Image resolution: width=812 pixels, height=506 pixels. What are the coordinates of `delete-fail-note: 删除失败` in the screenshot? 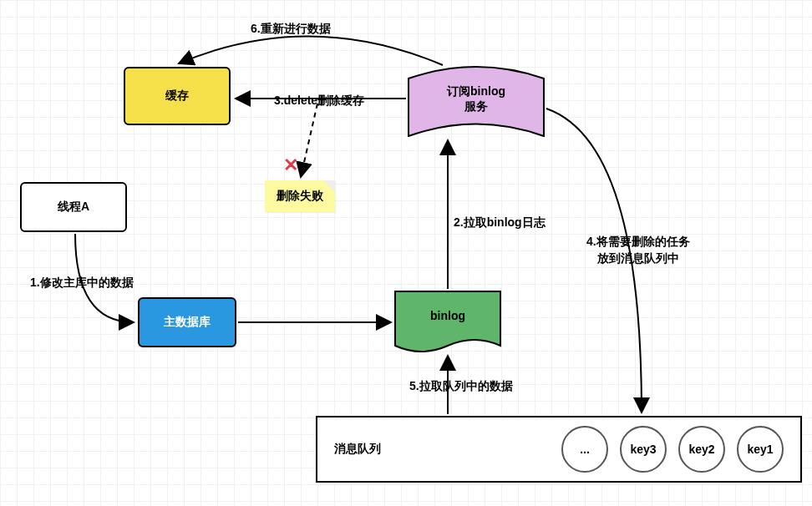 It's located at (300, 196).